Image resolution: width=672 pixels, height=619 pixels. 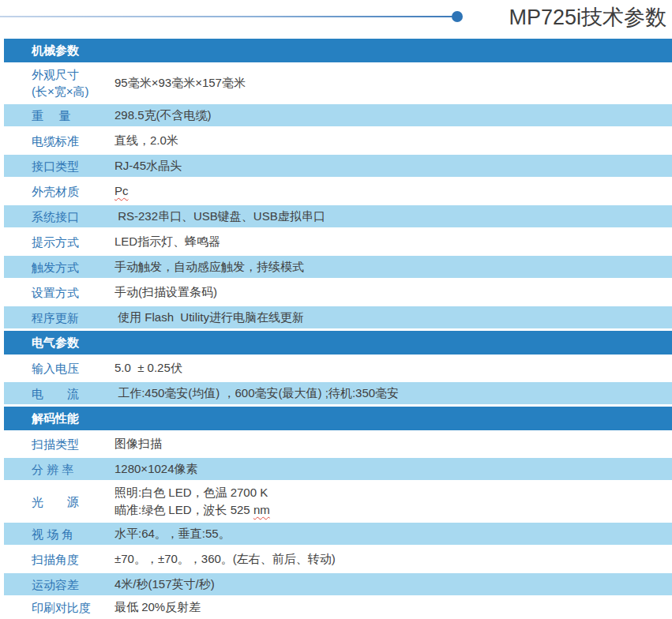 What do you see at coordinates (338, 141) in the screenshot?
I see `spec-row: 电缆标准直线，2.0米` at bounding box center [338, 141].